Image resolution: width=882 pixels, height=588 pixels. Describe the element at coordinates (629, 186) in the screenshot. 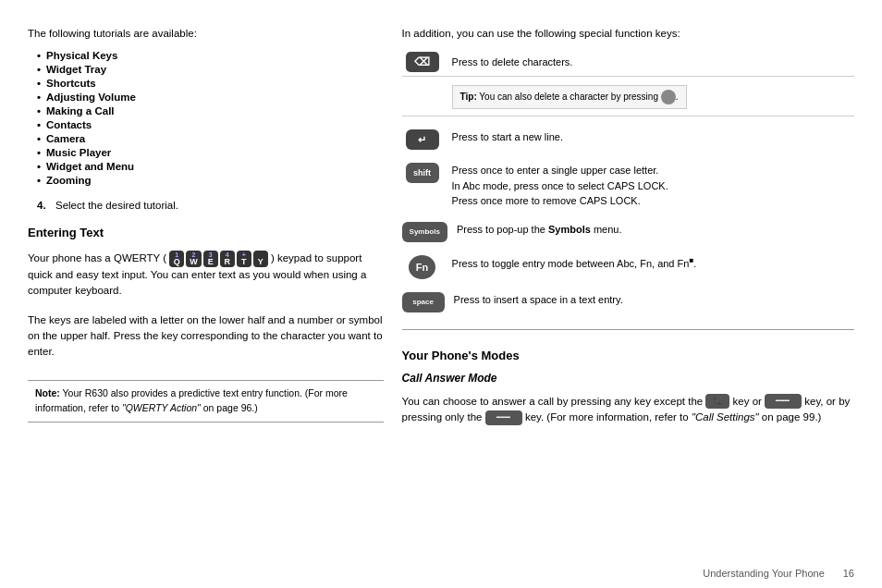

I see `shift-key-row: shift Press once to enter a single upper…` at that location.